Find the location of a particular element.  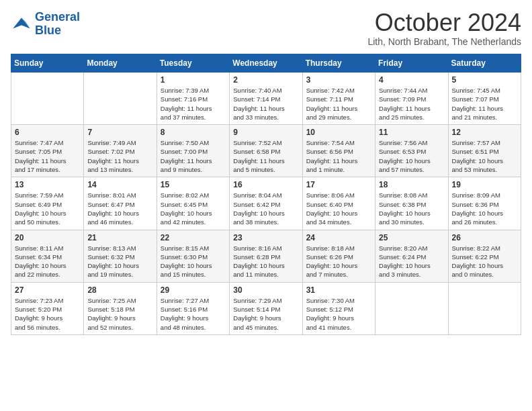

calendar-week-row: 1Sunrise: 7:39 AM Sunset: 7:16 PM Daylig… is located at coordinates (266, 99).